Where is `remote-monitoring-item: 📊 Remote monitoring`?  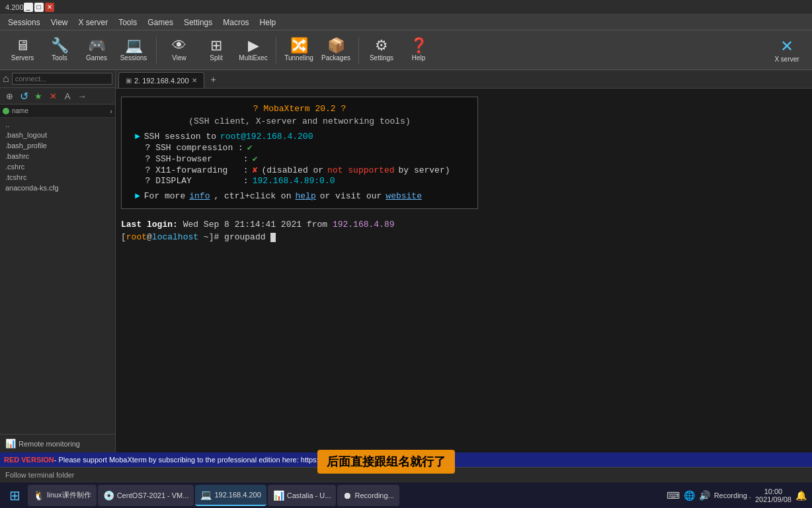 remote-monitoring-item: 📊 Remote monitoring is located at coordinates (58, 443).